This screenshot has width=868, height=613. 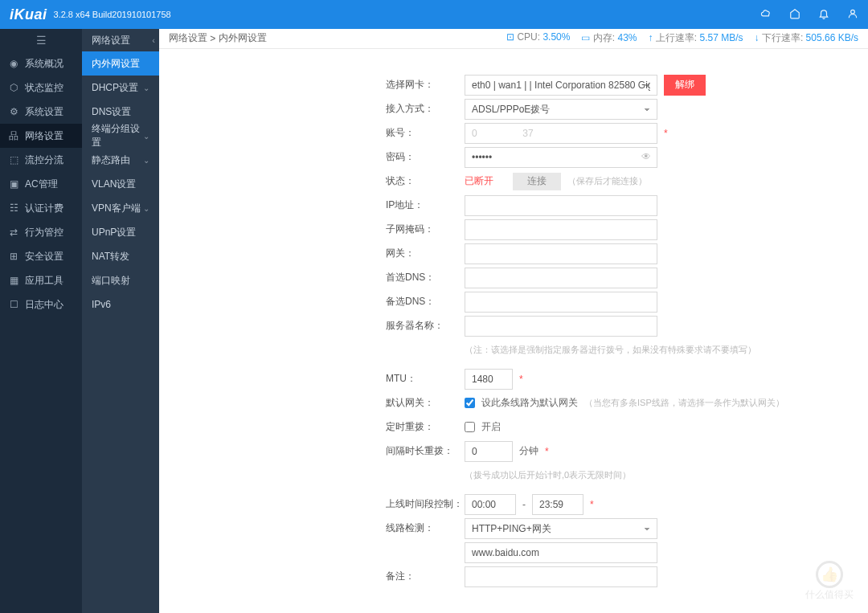 What do you see at coordinates (312, 182) in the screenshot?
I see `status-label: 状态：` at bounding box center [312, 182].